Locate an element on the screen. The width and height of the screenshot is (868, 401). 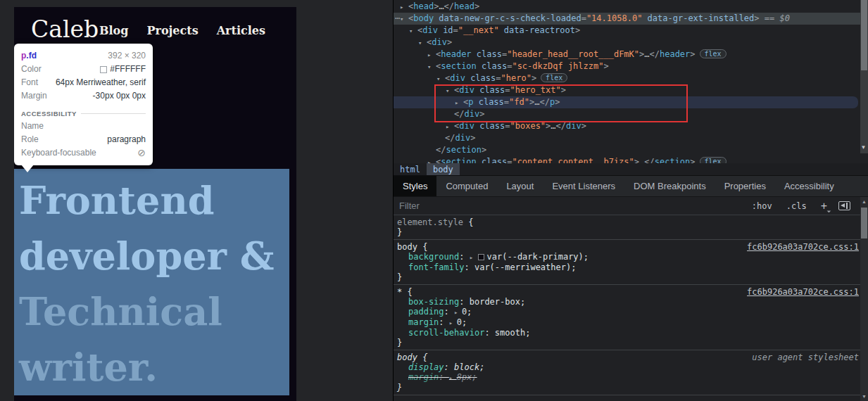
style-rule-selector: element.style { is located at coordinates (624, 222).